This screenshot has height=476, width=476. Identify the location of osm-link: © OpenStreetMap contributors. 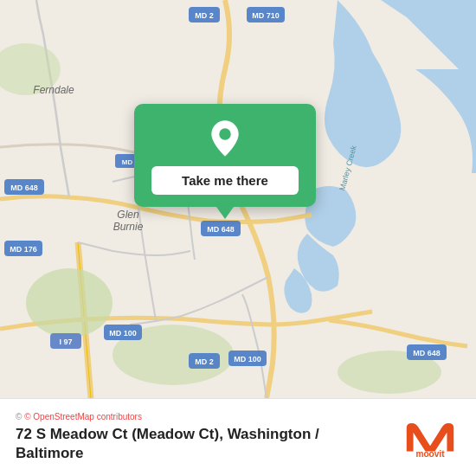
(83, 417).